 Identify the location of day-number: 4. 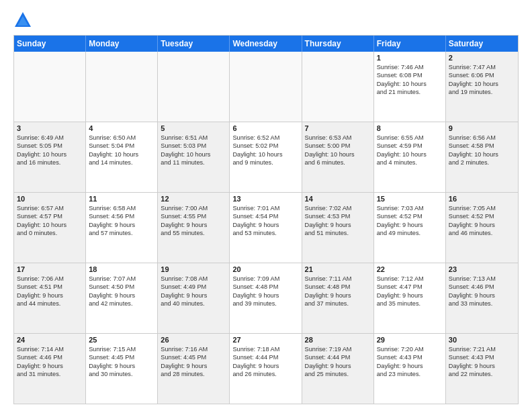
(122, 128).